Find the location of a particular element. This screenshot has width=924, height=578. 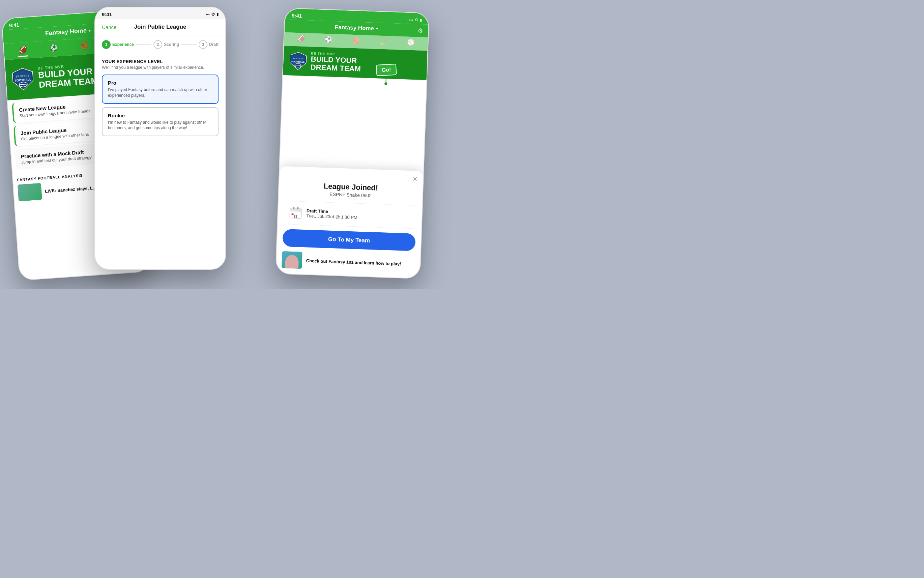

sport-nav-football: 🏈 is located at coordinates (23, 50).